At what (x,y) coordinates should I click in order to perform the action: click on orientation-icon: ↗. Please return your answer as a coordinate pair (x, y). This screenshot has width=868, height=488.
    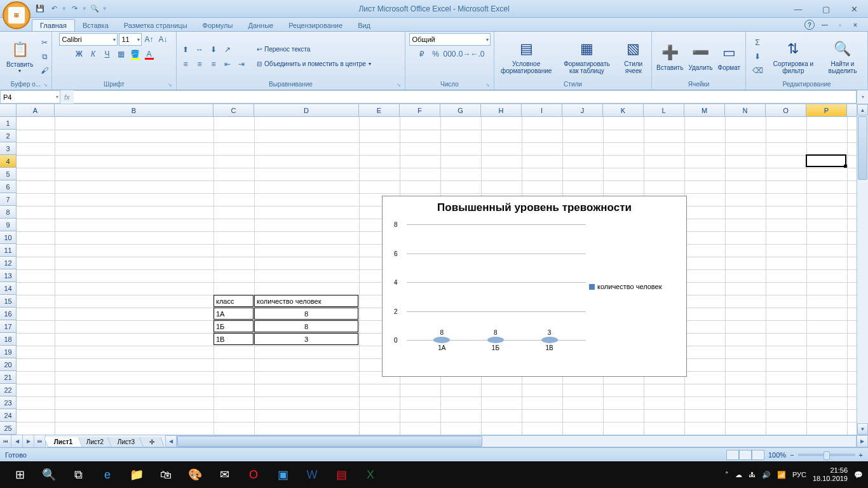
    Looking at the image, I should click on (227, 50).